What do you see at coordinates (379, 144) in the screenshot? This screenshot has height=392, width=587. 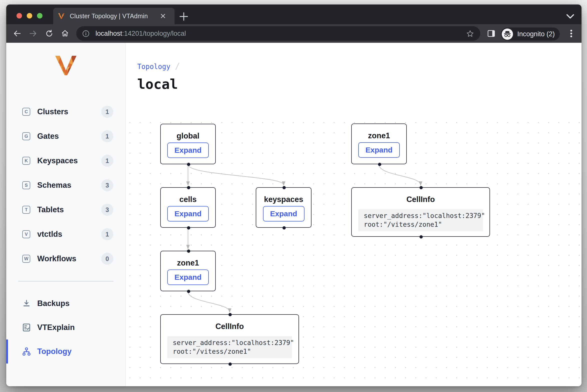 I see `node-zone1-top: zone1Expand` at bounding box center [379, 144].